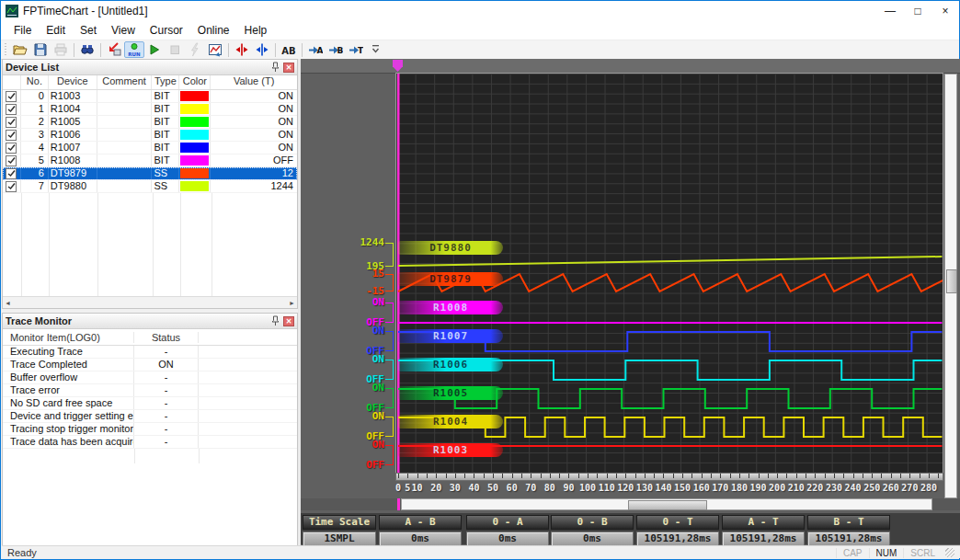  What do you see at coordinates (74, 147) in the screenshot?
I see `device-name: R1007` at bounding box center [74, 147].